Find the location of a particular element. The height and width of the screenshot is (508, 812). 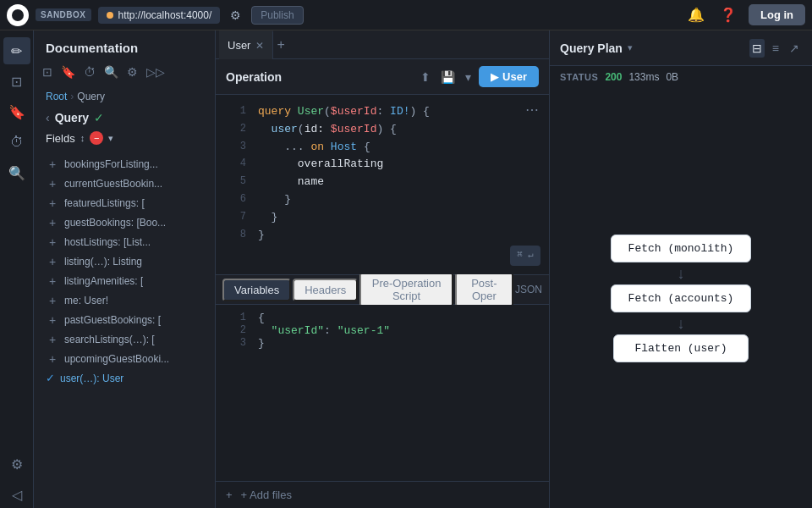

sidebar-icon-settings: ⚙ is located at coordinates (17, 464).